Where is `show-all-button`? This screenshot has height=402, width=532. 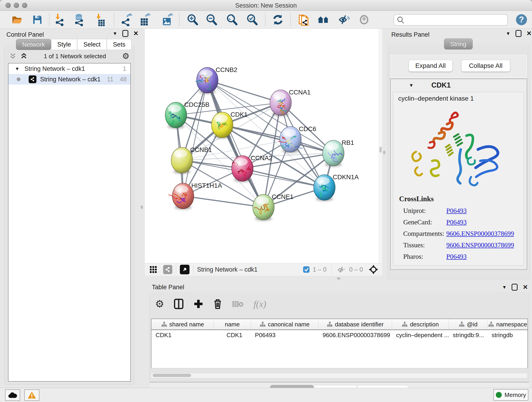 show-all-button is located at coordinates (364, 20).